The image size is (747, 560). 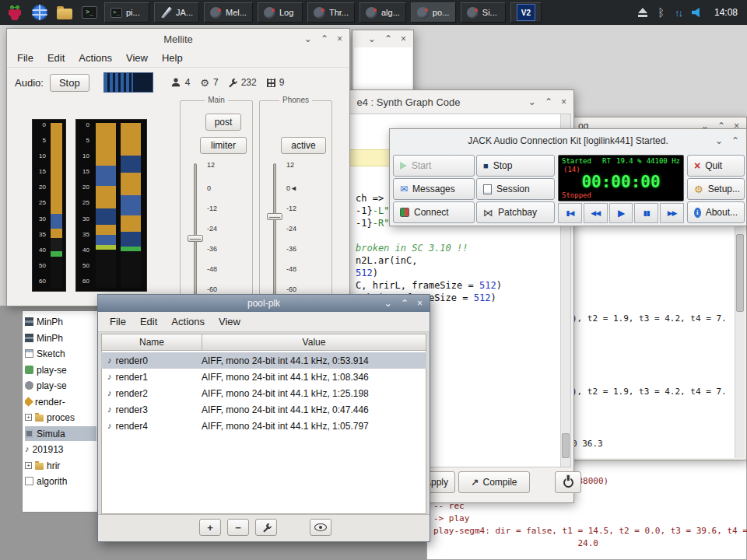 I want to click on terminal-icon: >_, so click(x=117, y=12).